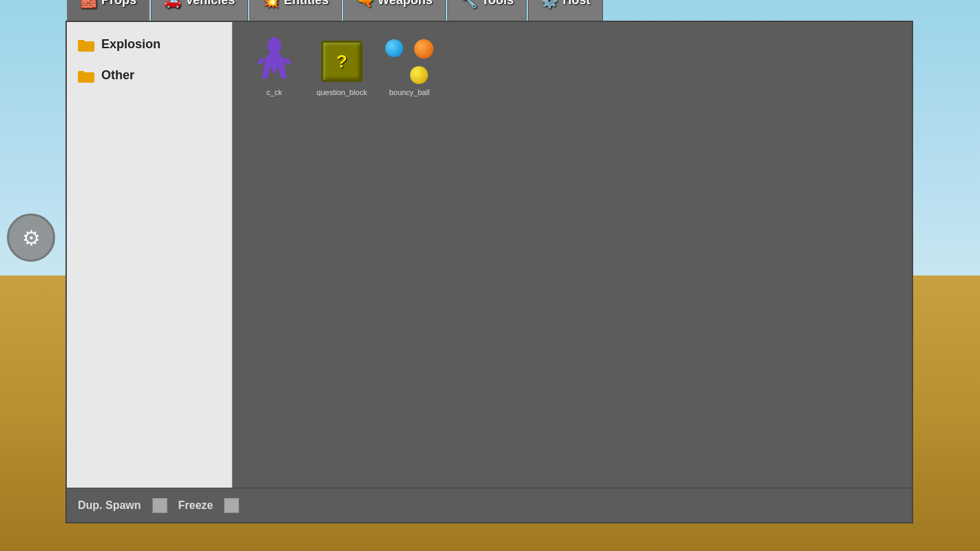  Describe the element at coordinates (487, 10) in the screenshot. I see `tab-tools: 🔧 Tools` at that location.